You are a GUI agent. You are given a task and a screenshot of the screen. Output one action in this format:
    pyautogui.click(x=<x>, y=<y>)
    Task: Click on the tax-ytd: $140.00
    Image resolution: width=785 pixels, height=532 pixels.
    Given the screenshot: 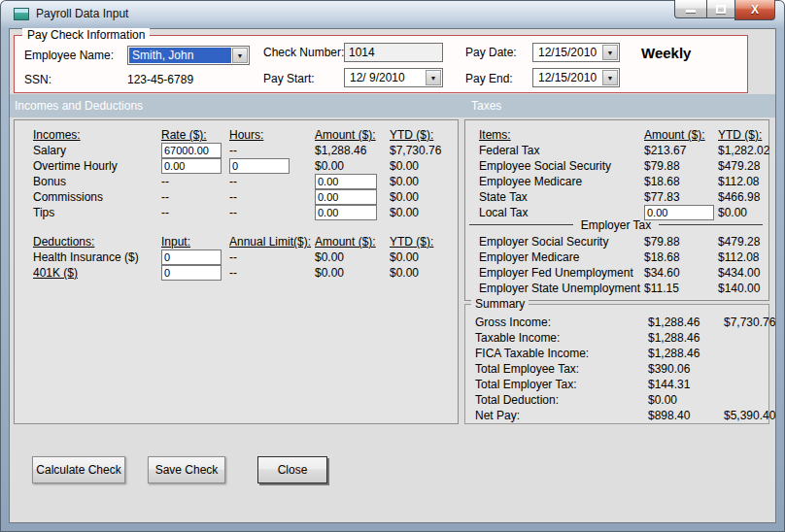 What is the action you would take?
    pyautogui.click(x=743, y=288)
    